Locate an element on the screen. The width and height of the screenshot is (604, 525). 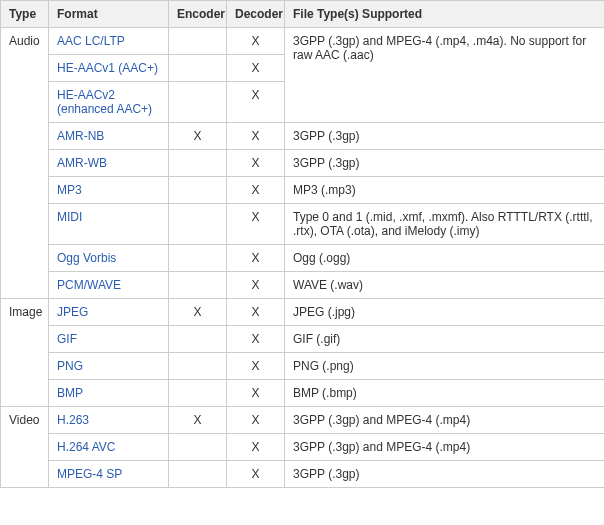
format-cell: PNG is located at coordinates (109, 366).